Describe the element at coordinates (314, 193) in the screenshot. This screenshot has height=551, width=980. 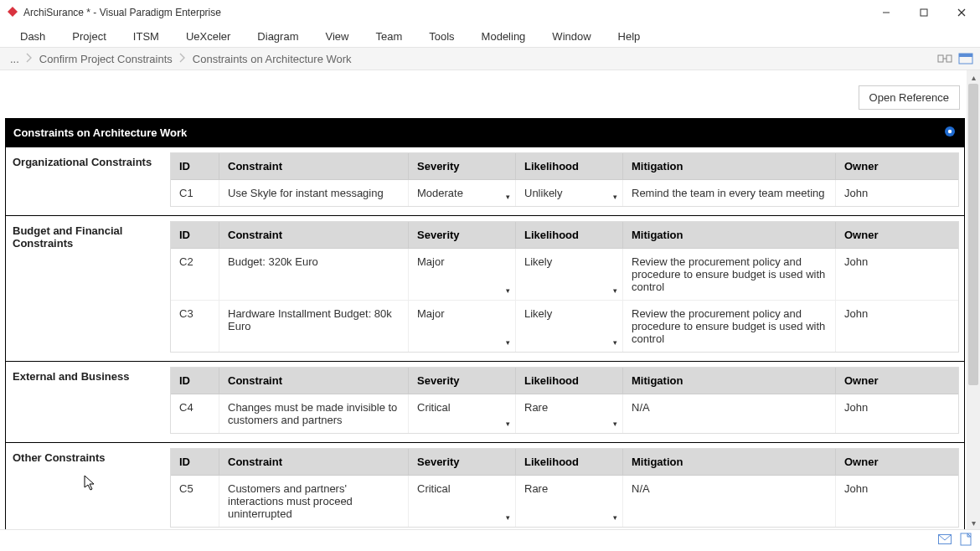
I see `cell-constraint: Use Skyle for instant messaging` at that location.